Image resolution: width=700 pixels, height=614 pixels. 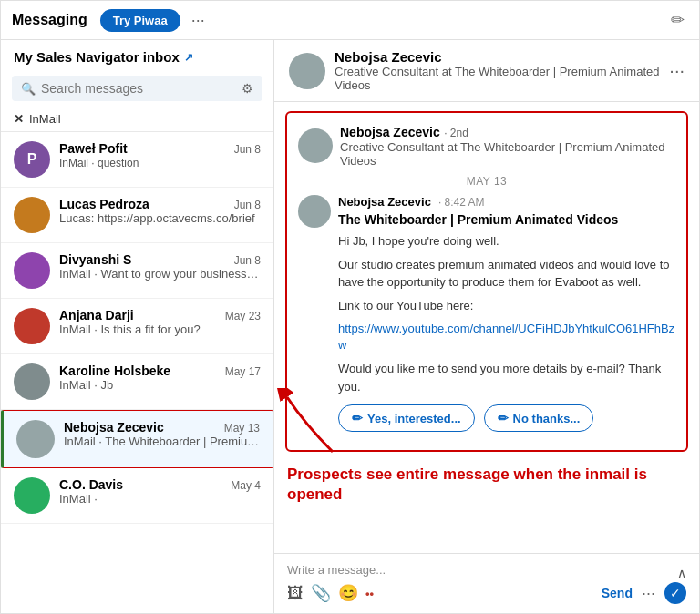 What do you see at coordinates (507, 220) in the screenshot?
I see `msg-company: The Whiteboarder | Premium Animated Vide…` at bounding box center [507, 220].